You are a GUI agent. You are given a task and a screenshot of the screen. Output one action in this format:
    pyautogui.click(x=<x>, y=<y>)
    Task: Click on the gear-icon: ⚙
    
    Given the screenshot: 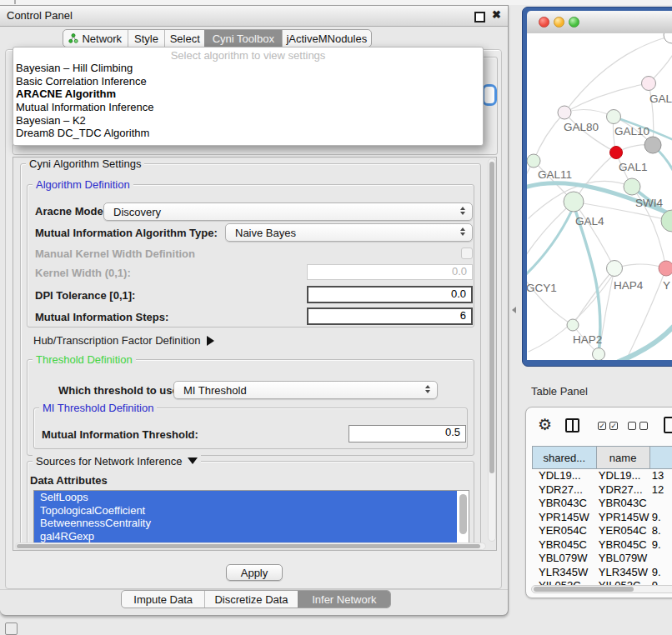 What is the action you would take?
    pyautogui.click(x=545, y=424)
    